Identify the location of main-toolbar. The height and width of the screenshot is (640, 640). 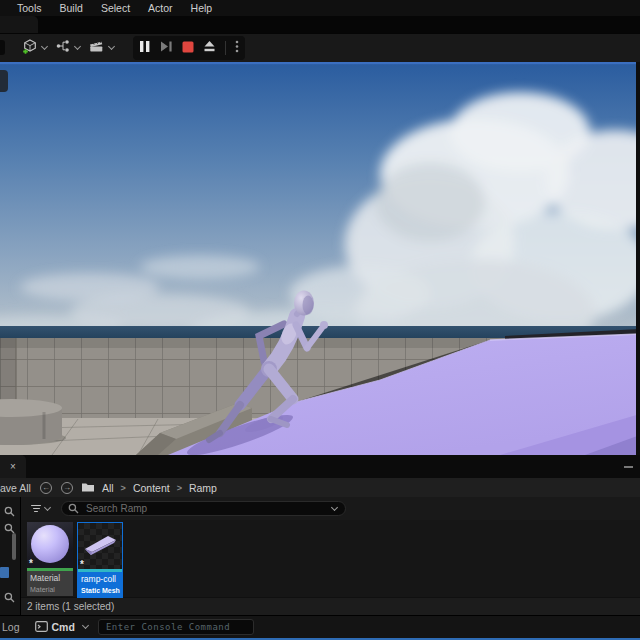
(320, 48).